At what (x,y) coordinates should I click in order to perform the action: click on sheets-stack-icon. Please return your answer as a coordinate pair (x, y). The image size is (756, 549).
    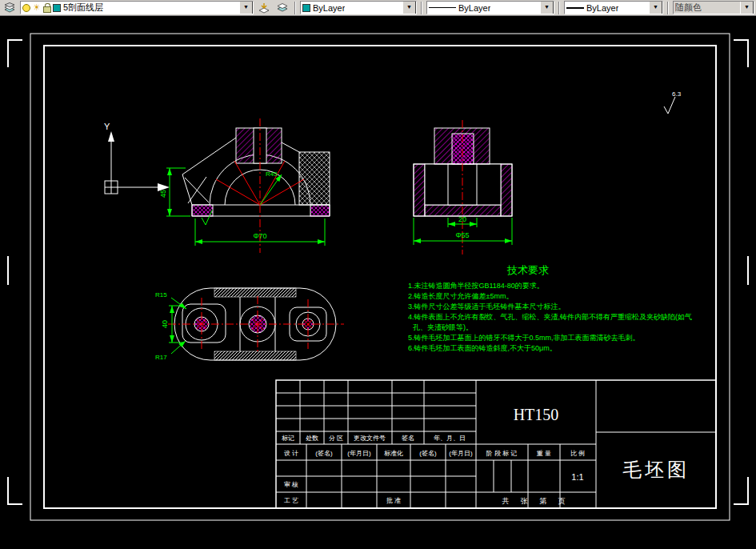
    Looking at the image, I should click on (282, 8).